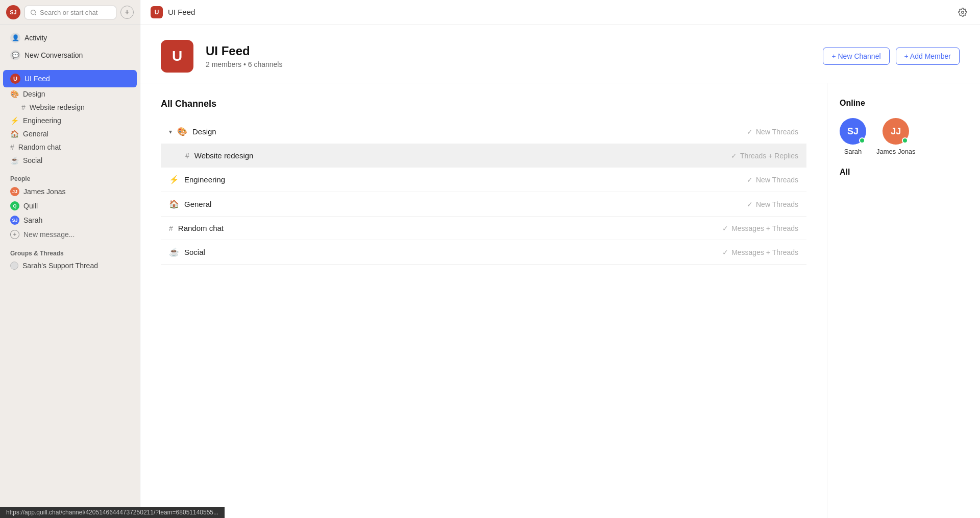 The image size is (980, 518). Describe the element at coordinates (70, 160) in the screenshot. I see `sidebar-channel-social: ☕ Social` at that location.